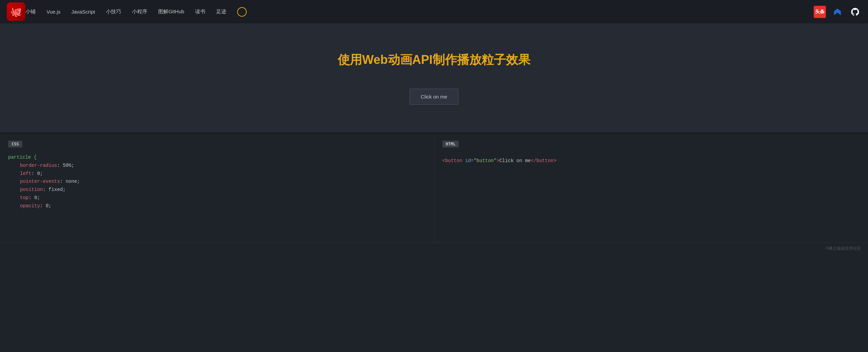 The height and width of the screenshot is (352, 868). What do you see at coordinates (434, 248) in the screenshot?
I see `page-footer: ©稀土掘金技术社区` at bounding box center [434, 248].